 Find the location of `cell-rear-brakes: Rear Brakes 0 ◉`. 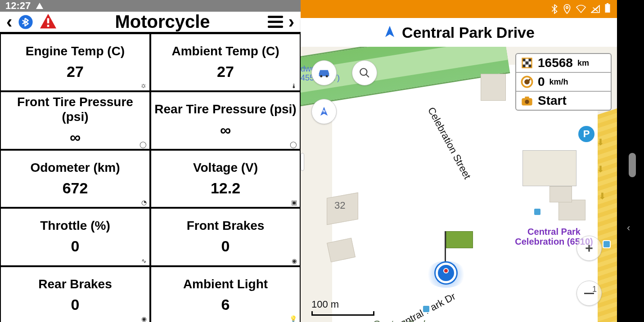

cell-rear-brakes: Rear Brakes 0 ◉ is located at coordinates (75, 294).